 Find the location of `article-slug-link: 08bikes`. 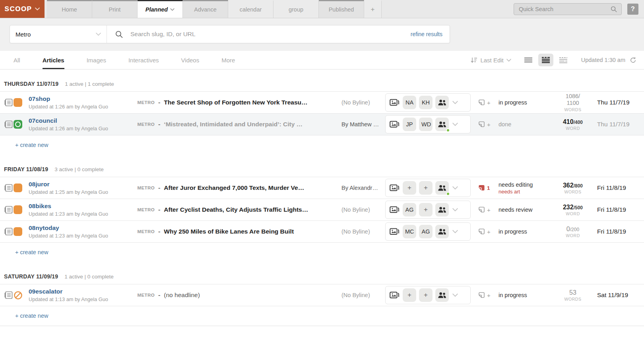

article-slug-link: 08bikes is located at coordinates (81, 206).